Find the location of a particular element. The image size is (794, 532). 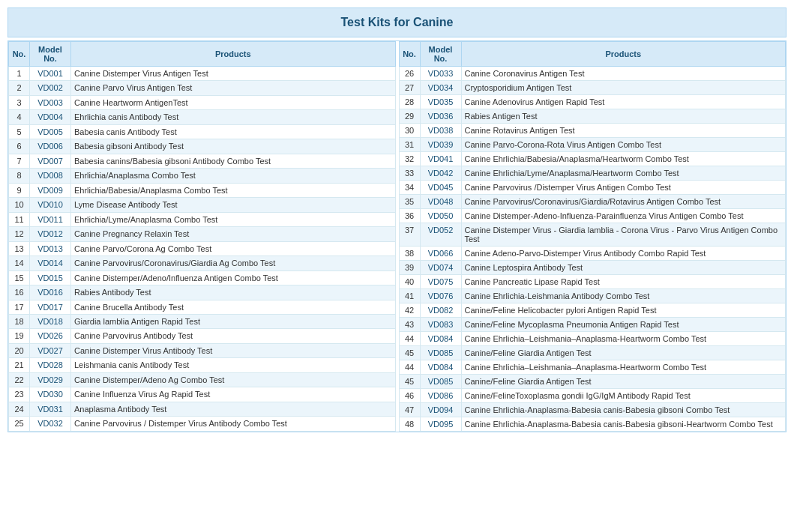

row-model: VD041 is located at coordinates (441, 159).